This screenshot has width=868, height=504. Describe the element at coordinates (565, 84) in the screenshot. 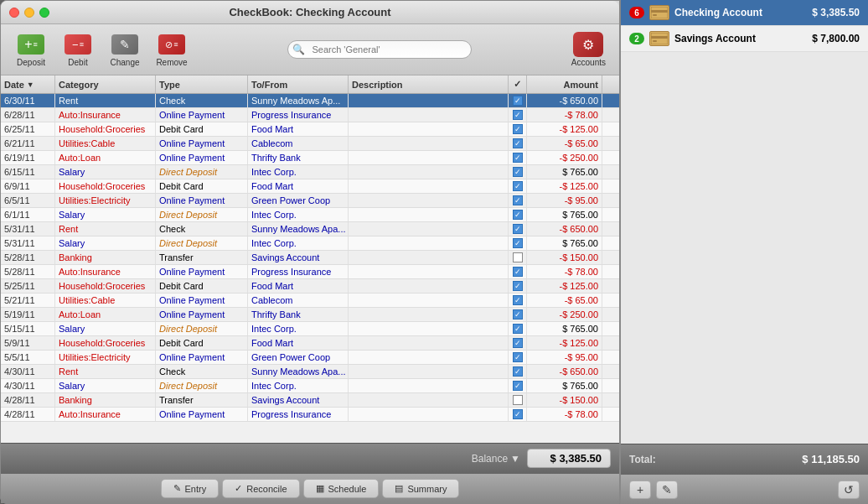

I see `col-amount: Amount` at that location.